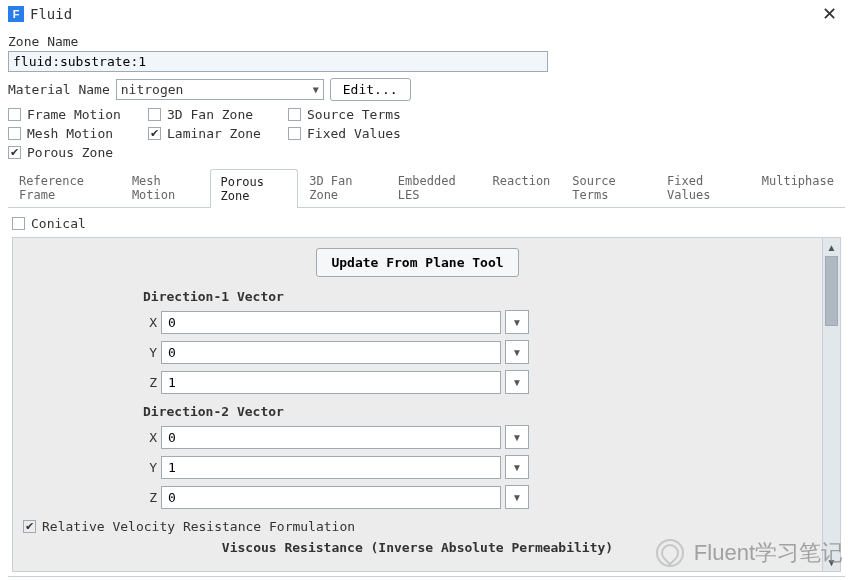  What do you see at coordinates (358, 114) in the screenshot?
I see `source-terms-checkbox: Source Terms` at bounding box center [358, 114].